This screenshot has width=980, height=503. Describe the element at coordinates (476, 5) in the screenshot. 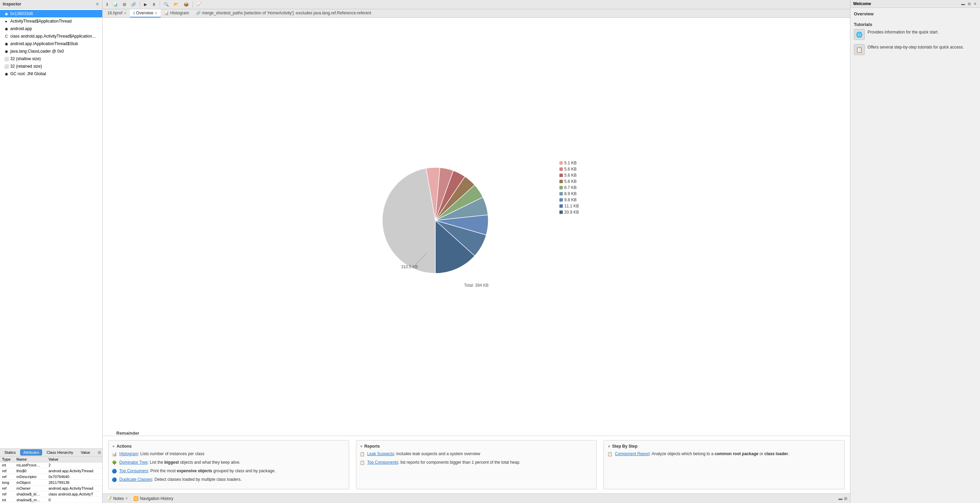

I see `center-toolbar: ℹ 📊 ⊞ 🔗 ▶ ⏸ 🔍 📂 📦 📈` at that location.